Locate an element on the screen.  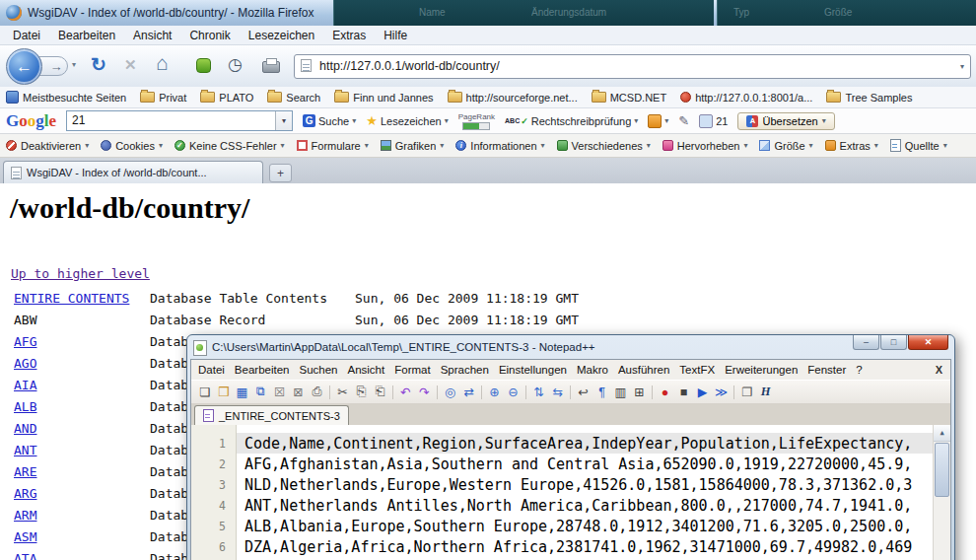
pencil-icon: ✎ is located at coordinates (684, 120).